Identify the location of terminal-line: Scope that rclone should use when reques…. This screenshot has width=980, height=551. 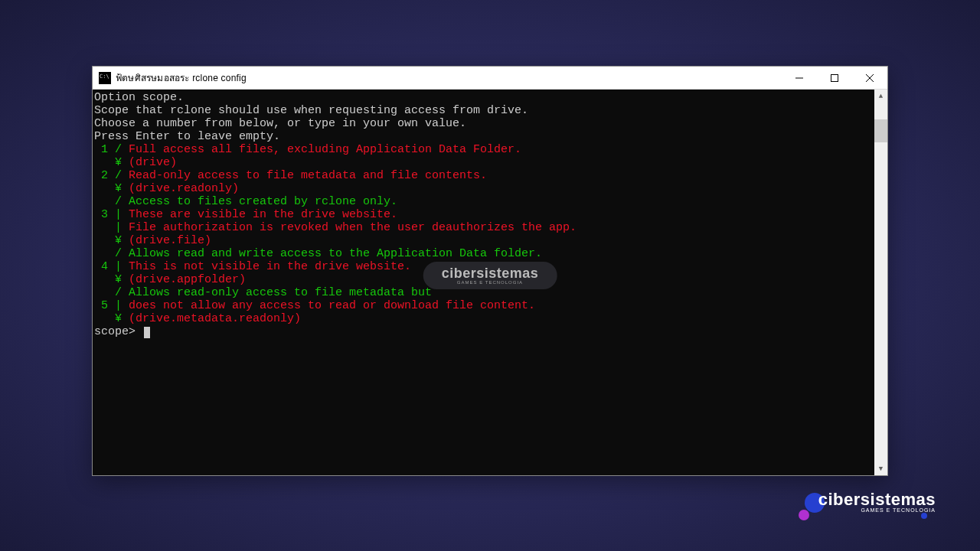
(484, 110).